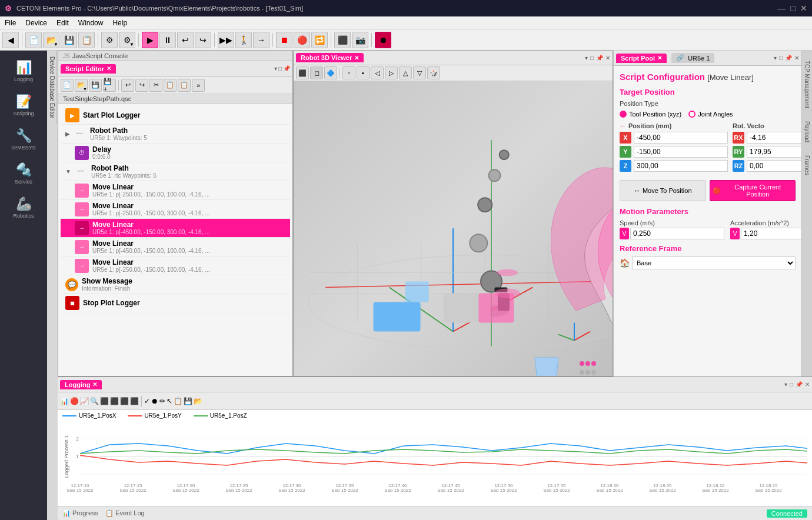 The height and width of the screenshot is (520, 812). What do you see at coordinates (781, 58) in the screenshot?
I see `rp-float-btn: □` at bounding box center [781, 58].